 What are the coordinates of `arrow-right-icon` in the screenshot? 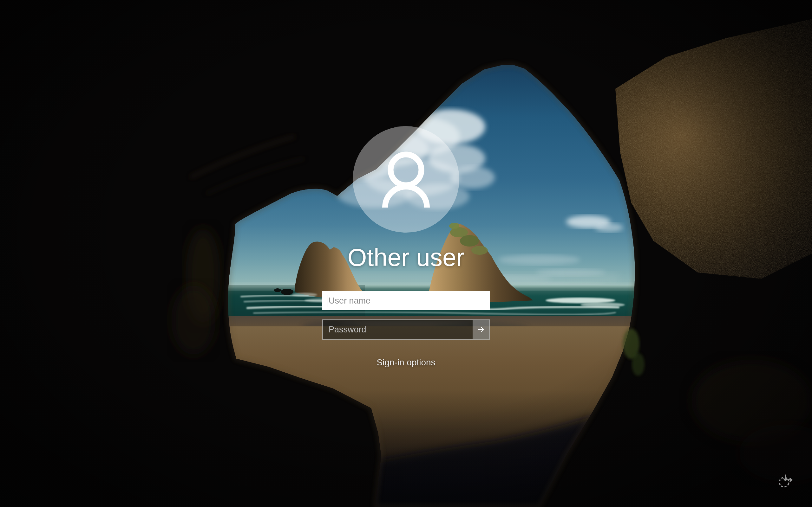 It's located at (481, 330).